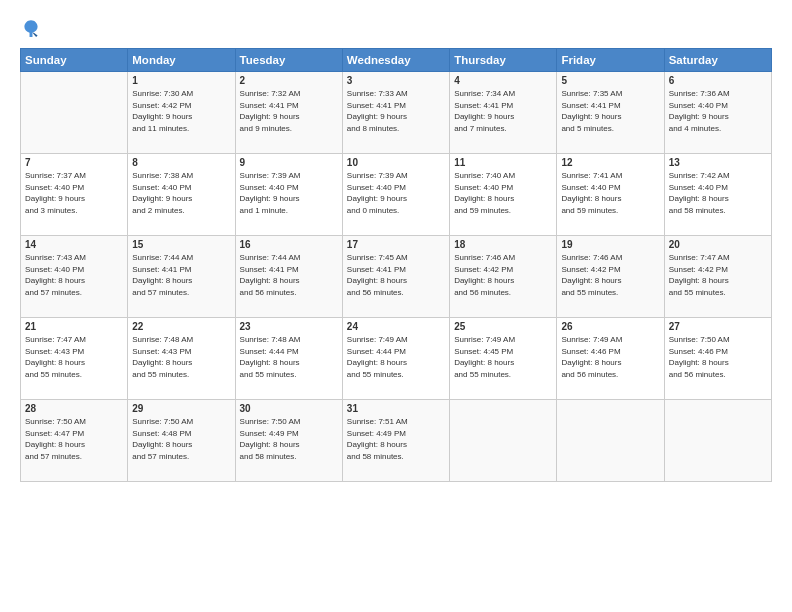 The width and height of the screenshot is (792, 612). Describe the element at coordinates (289, 357) in the screenshot. I see `day-info: Sunrise: 7:48 AM Sunset: 4:44 PM Dayligh…` at that location.